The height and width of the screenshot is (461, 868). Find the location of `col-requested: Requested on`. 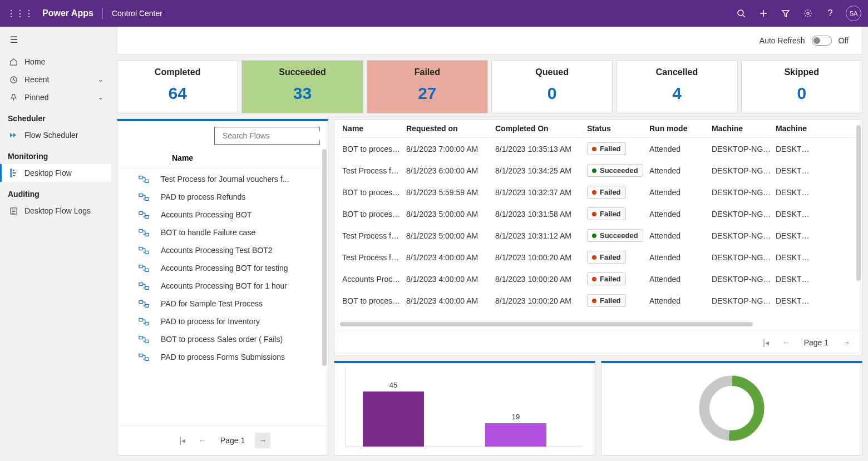

col-requested: Requested on is located at coordinates (451, 128).